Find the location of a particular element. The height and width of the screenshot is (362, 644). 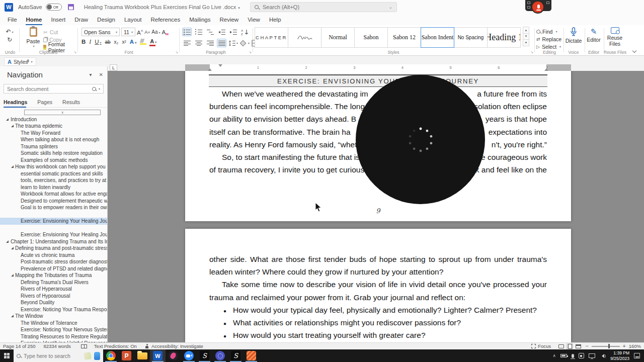

grow-font-button: A is located at coordinates (140, 32).